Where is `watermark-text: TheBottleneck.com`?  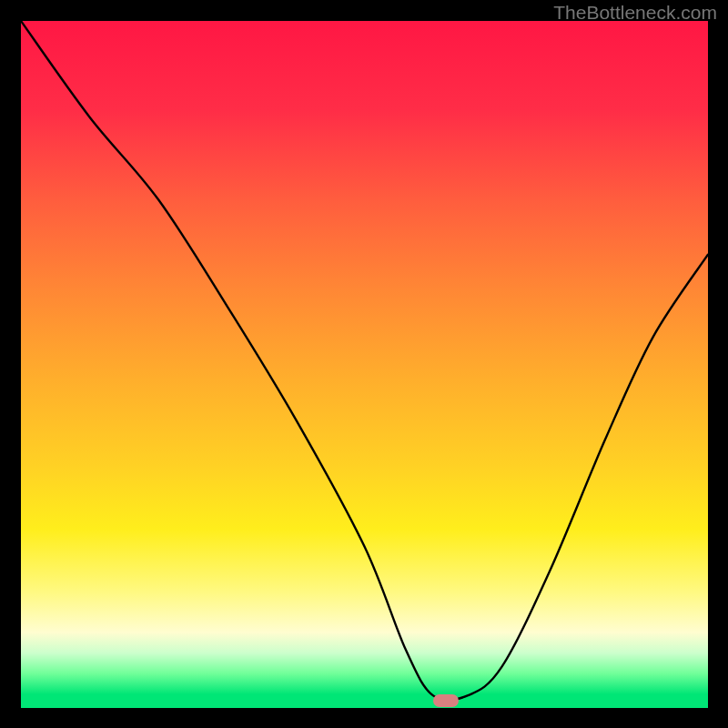 watermark-text: TheBottleneck.com is located at coordinates (635, 13).